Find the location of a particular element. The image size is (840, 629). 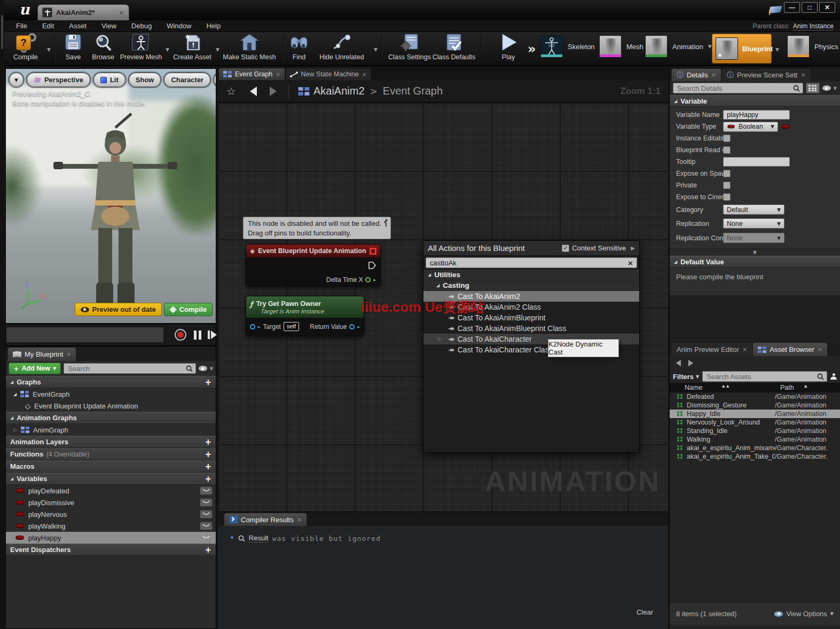

property-matrix-button is located at coordinates (813, 88).